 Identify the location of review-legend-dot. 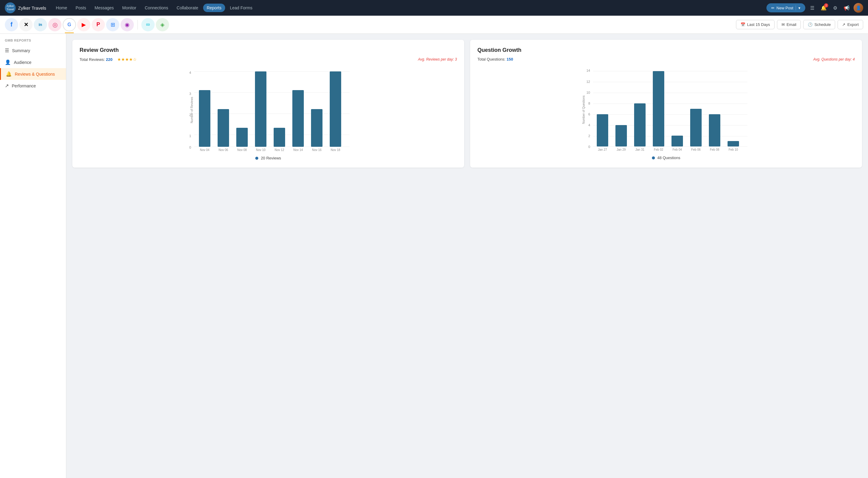
(257, 158).